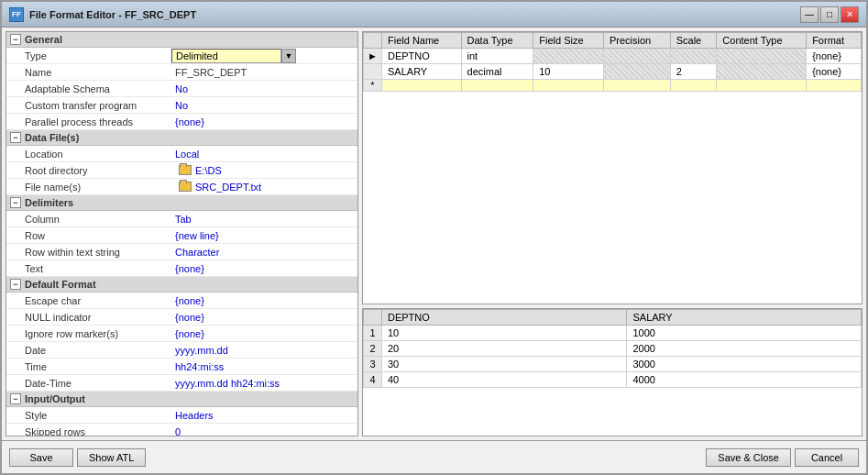 The width and height of the screenshot is (868, 475). I want to click on prop-row-value: {new line}, so click(264, 236).